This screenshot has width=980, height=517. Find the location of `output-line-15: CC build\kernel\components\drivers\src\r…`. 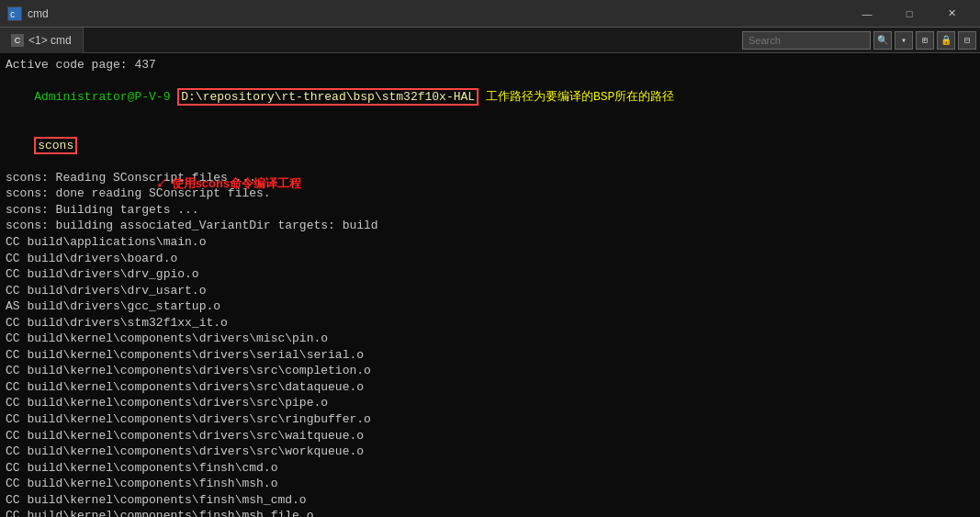

output-line-15: CC build\kernel\components\drivers\src\r… is located at coordinates (490, 420).